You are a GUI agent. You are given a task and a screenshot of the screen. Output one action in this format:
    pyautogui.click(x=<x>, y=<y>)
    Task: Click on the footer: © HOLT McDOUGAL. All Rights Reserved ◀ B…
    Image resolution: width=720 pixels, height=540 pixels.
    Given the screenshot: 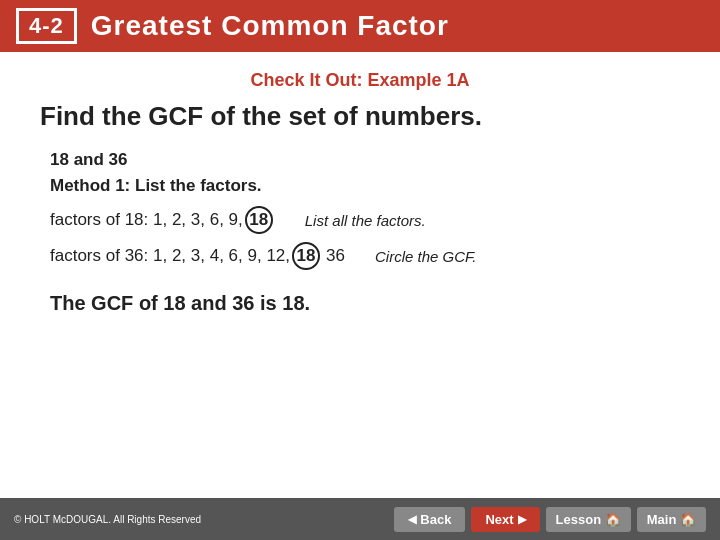 What is the action you would take?
    pyautogui.click(x=360, y=519)
    